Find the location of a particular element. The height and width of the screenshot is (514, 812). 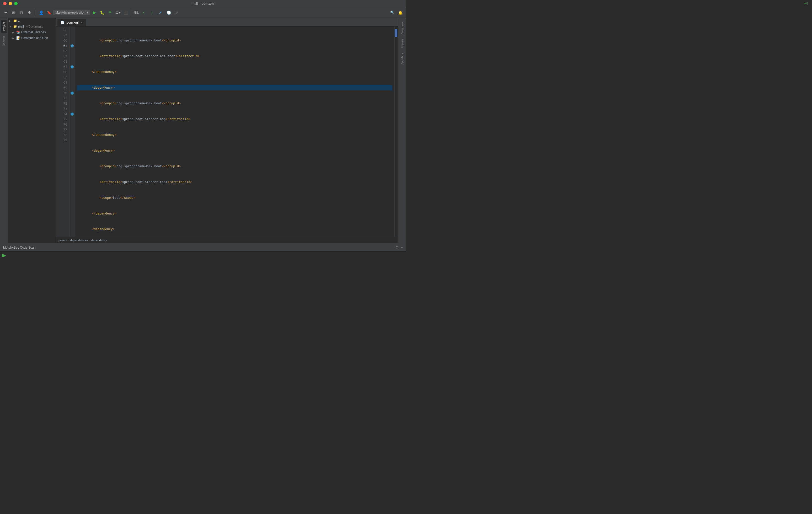

scan-run-button is located at coordinates (4, 255).